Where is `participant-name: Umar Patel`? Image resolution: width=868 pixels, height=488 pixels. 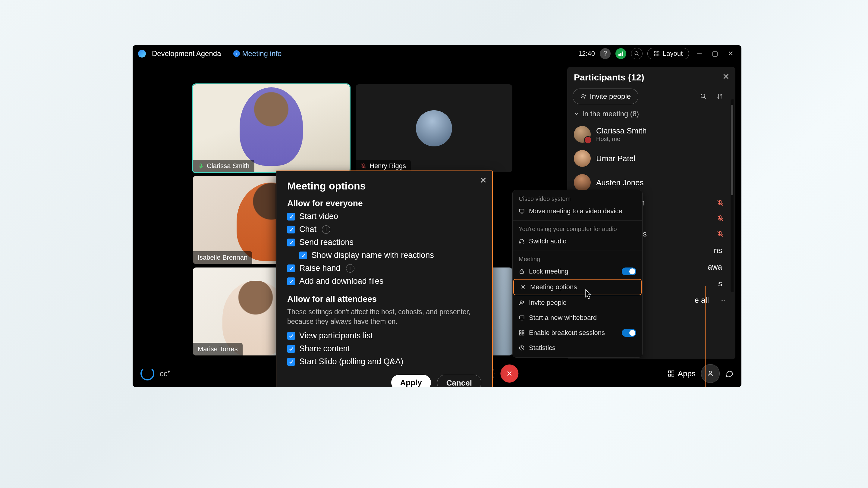
participant-name: Umar Patel is located at coordinates (616, 159).